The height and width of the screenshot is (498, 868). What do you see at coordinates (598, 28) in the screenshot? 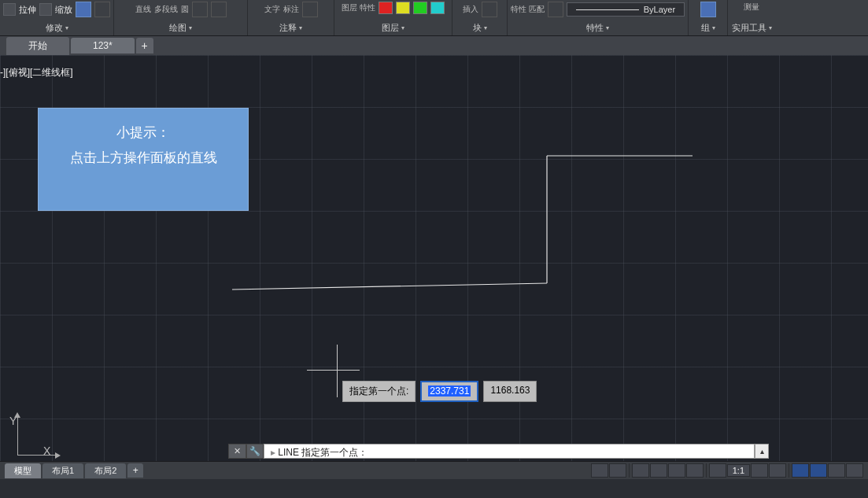
I see `ribbon-label-props: 特性` at bounding box center [598, 28].